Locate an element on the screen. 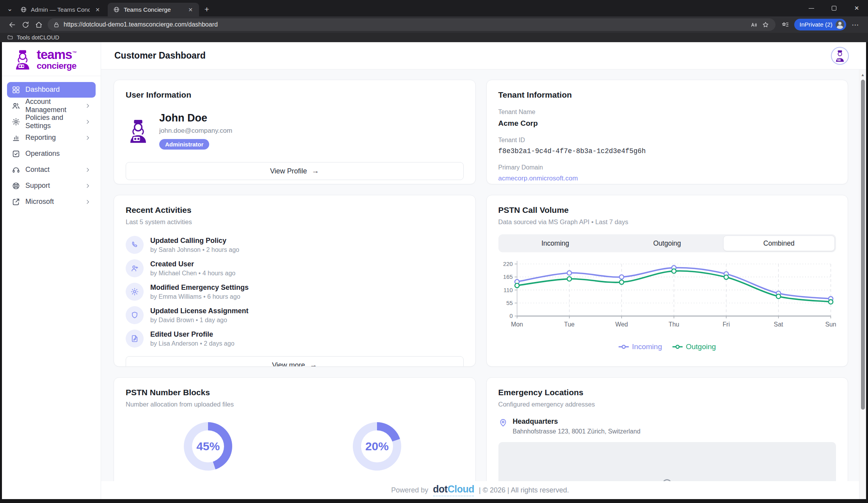  favorites-folder-label: Tools dotCLOUD is located at coordinates (38, 37).